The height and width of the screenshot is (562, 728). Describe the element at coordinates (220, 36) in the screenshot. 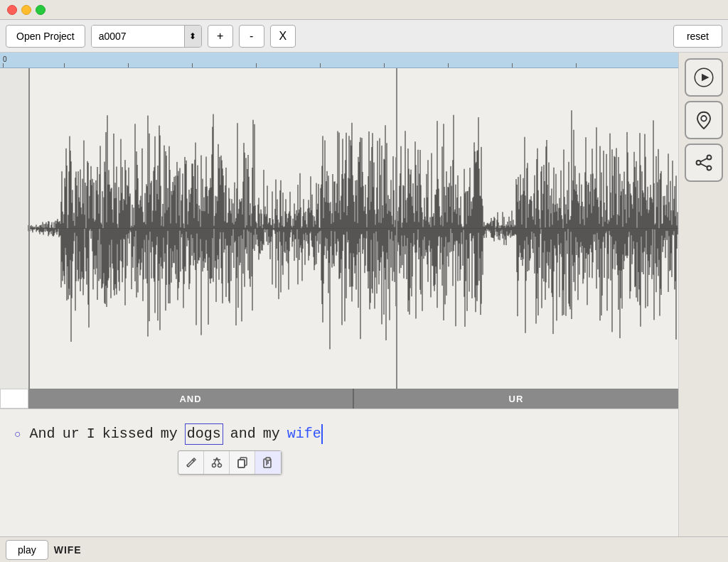

I see `add-button: +` at that location.